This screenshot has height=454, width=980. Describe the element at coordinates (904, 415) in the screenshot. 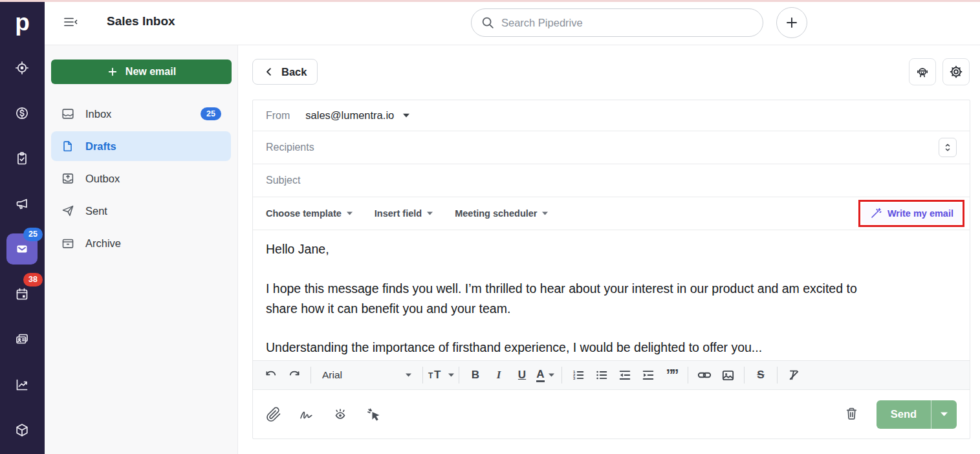

I see `send-button: Send` at that location.